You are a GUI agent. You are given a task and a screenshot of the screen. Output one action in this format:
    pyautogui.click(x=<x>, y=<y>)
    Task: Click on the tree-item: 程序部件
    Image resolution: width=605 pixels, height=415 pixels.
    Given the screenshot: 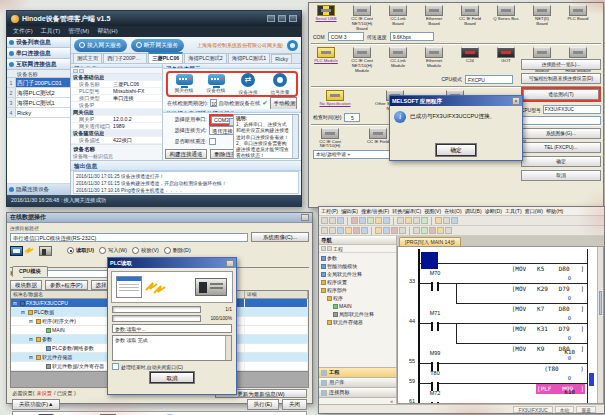 What is the action you would take?
    pyautogui.click(x=358, y=290)
    